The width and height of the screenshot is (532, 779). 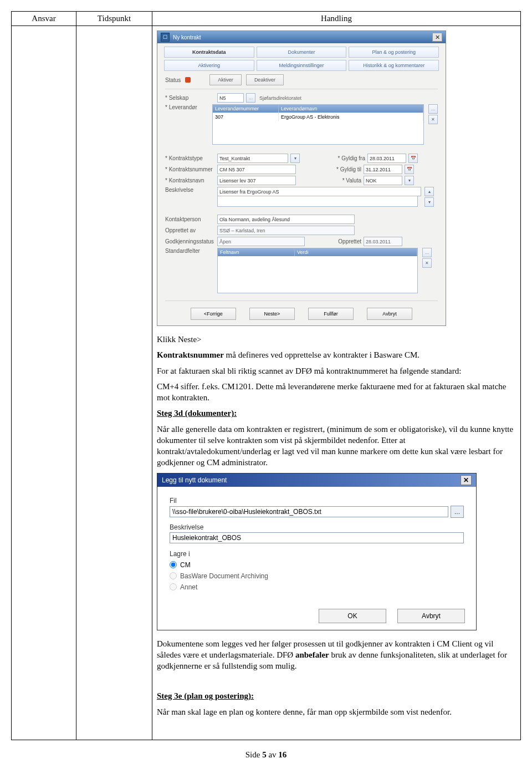 I want to click on label-oppav: Opprettet av, so click(x=190, y=231).